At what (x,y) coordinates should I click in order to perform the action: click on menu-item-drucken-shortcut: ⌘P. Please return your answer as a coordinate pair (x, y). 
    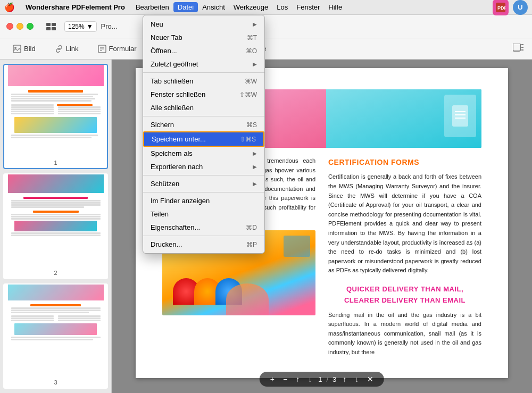
    Looking at the image, I should click on (252, 245).